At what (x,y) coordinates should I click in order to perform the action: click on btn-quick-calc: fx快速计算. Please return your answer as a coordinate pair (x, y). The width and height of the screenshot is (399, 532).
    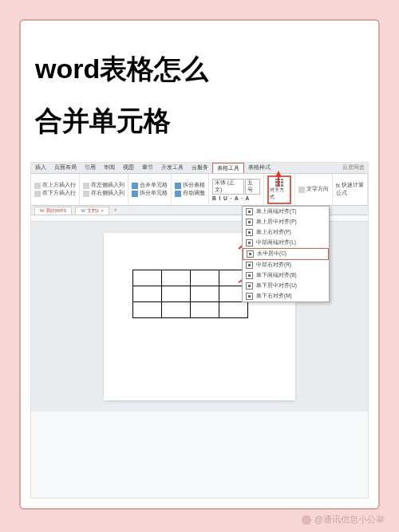
    Looking at the image, I should click on (350, 185).